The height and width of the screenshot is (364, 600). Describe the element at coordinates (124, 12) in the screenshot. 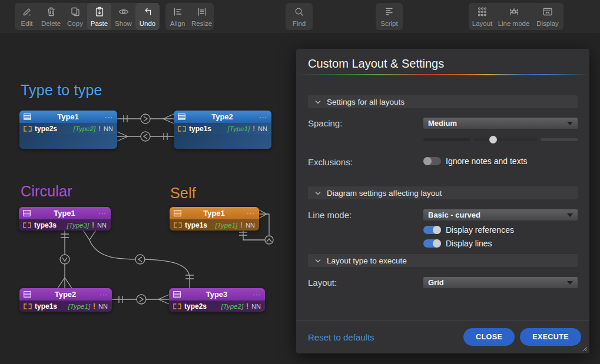

I see `eye-icon` at that location.